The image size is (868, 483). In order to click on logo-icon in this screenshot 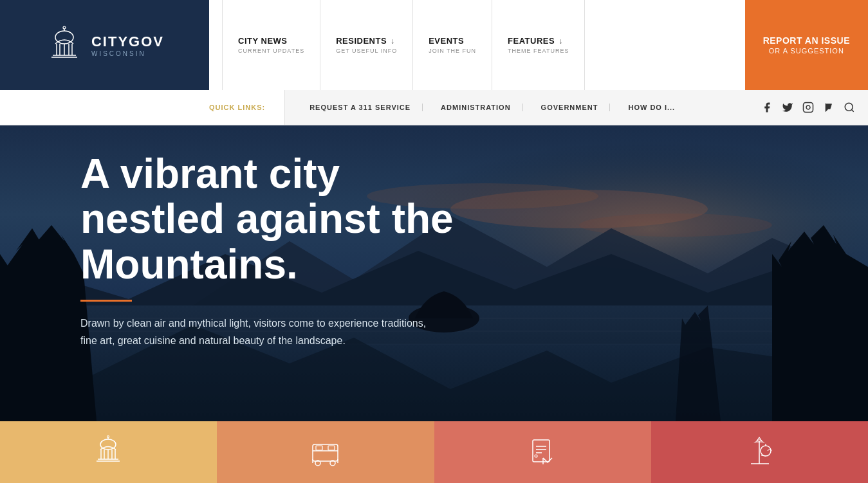, I will do `click(64, 45)`.